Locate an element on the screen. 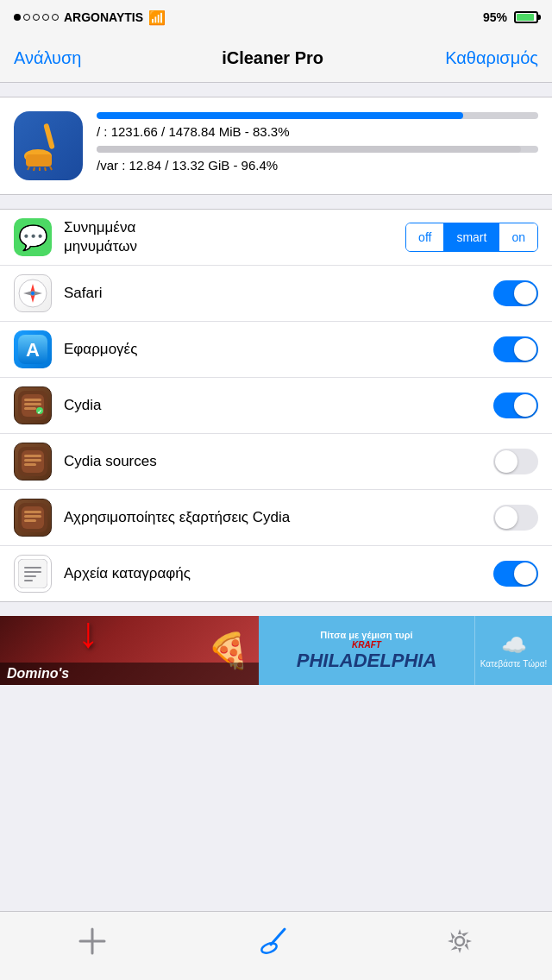  list-item: Αχρησιμοποίητες εξαρτήσεις Cydia is located at coordinates (276, 518).